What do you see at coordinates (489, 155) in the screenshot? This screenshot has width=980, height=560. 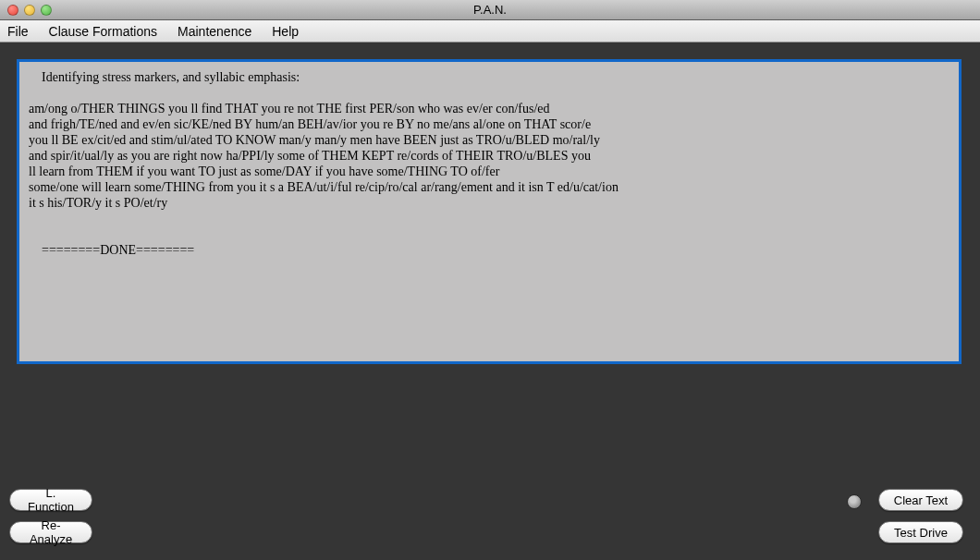 I see `text-line: and spir/it/ual/ly as you are right now …` at bounding box center [489, 155].